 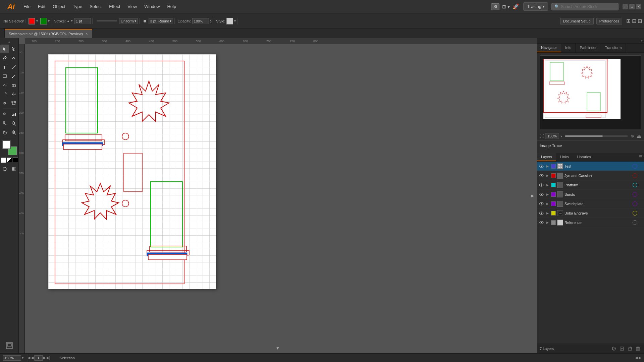 I want to click on menu-file: File, so click(x=27, y=7).